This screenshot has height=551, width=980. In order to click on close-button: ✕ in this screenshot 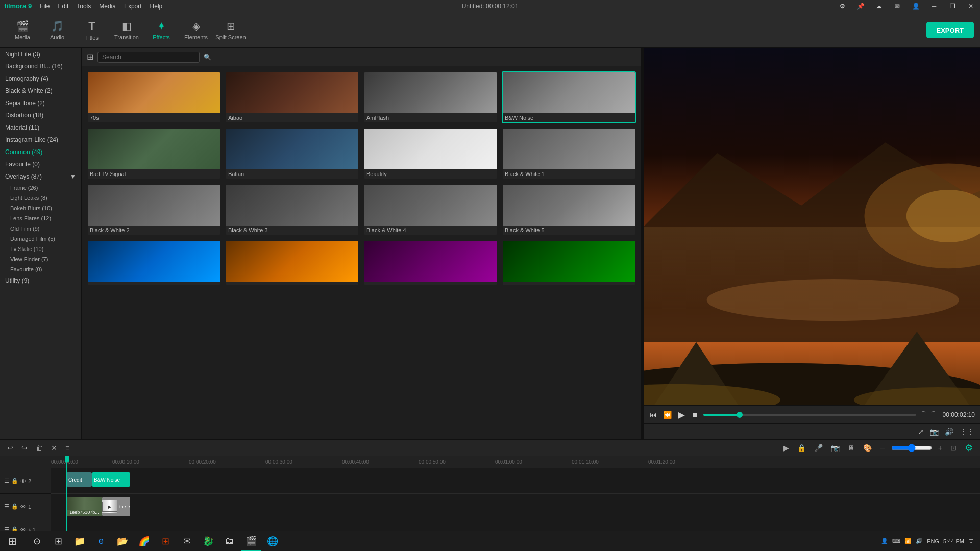, I will do `click(971, 6)`.